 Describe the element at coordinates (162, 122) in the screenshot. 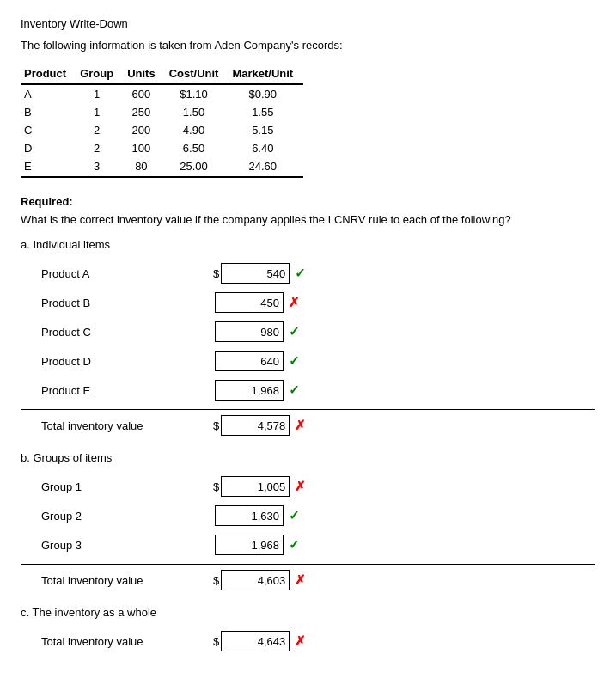

I see `data-table: Product Group Units Cost/Unit Market/Uni…` at that location.